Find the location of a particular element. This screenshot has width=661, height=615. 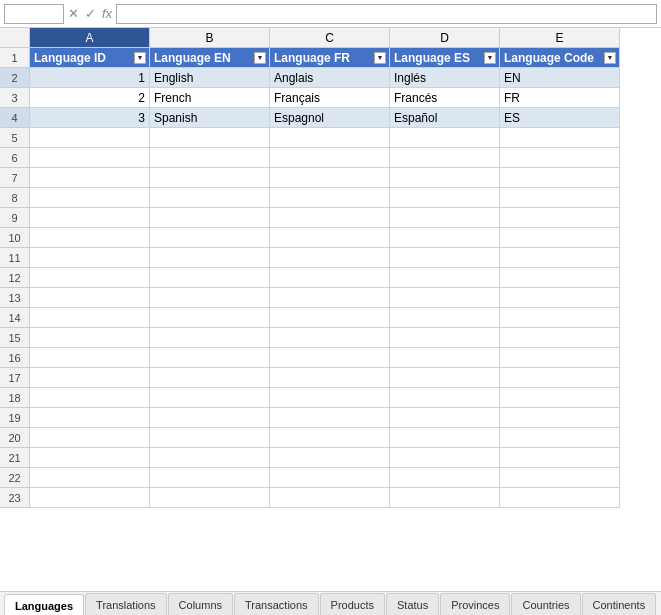

sheet-tab-provinces: Provinces is located at coordinates (475, 604).